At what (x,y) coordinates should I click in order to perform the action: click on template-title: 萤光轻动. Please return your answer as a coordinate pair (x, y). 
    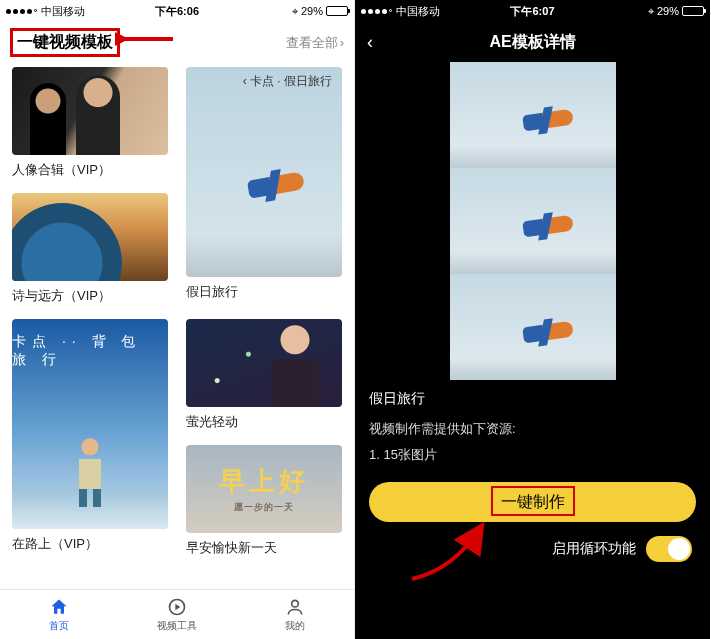
    Looking at the image, I should click on (264, 422).